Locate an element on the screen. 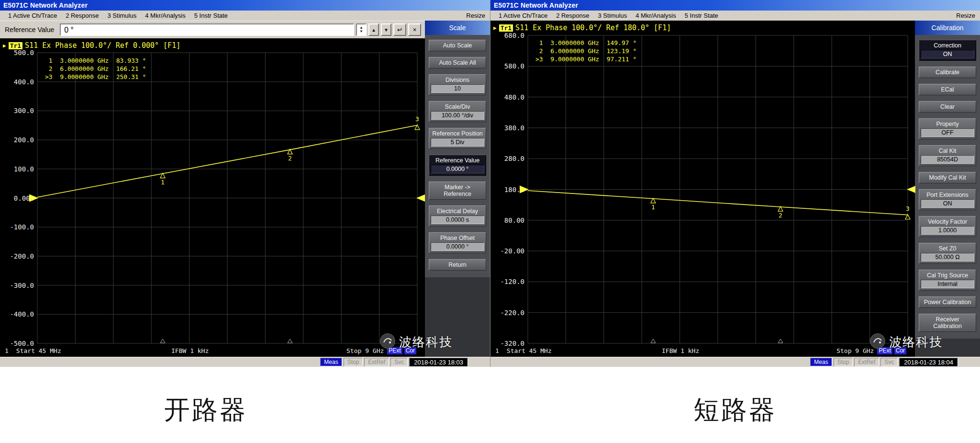 Image resolution: width=980 pixels, height=443 pixels. step-down-button: ▼ is located at coordinates (386, 30).